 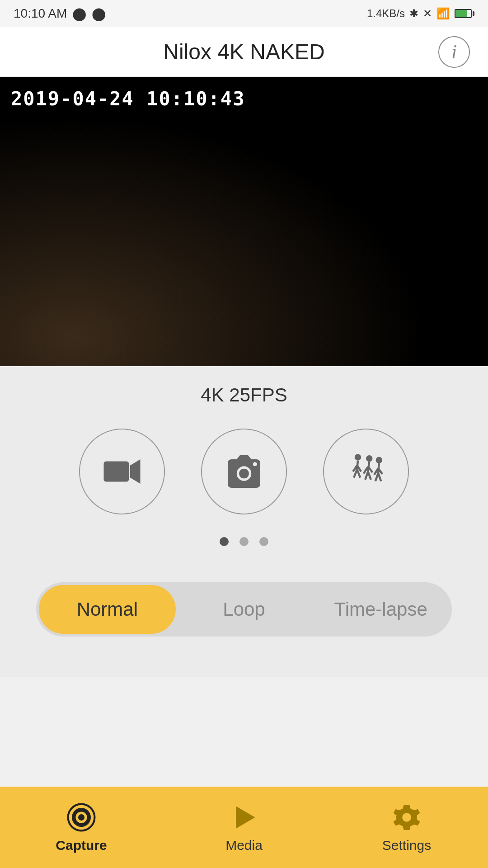 I want to click on photo-mode-button, so click(x=244, y=472).